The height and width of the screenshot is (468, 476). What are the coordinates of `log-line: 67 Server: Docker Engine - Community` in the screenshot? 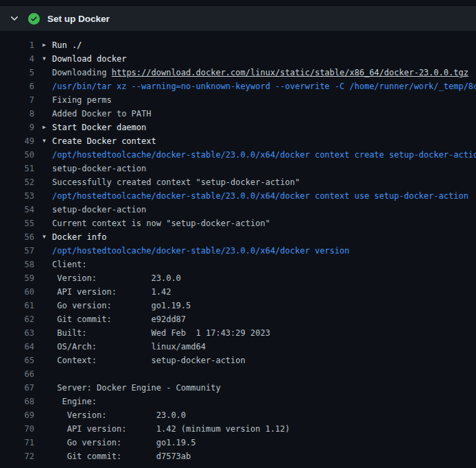 It's located at (238, 388).